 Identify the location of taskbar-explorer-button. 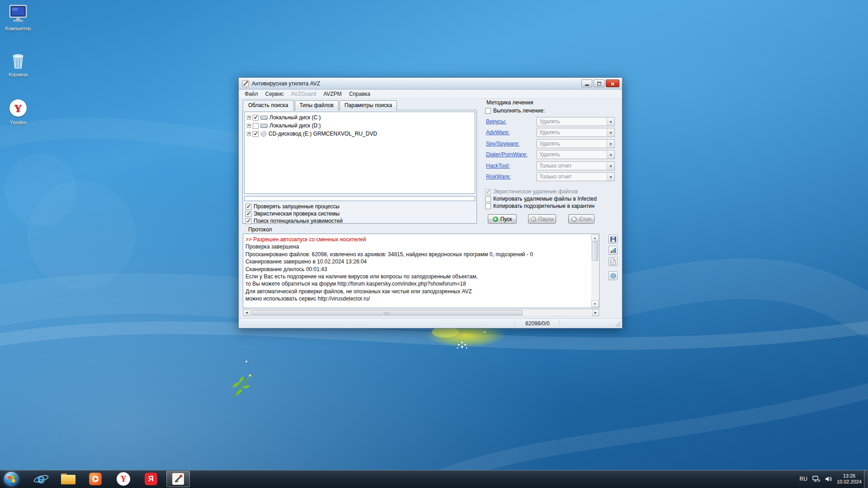
(68, 479).